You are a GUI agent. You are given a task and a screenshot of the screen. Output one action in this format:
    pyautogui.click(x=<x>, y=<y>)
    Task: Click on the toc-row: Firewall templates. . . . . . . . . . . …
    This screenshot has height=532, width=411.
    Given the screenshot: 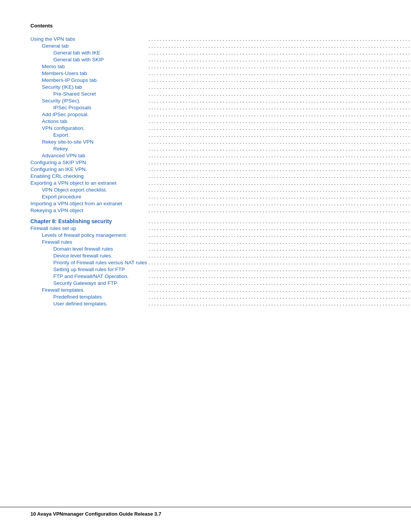 What is the action you would take?
    pyautogui.click(x=221, y=290)
    